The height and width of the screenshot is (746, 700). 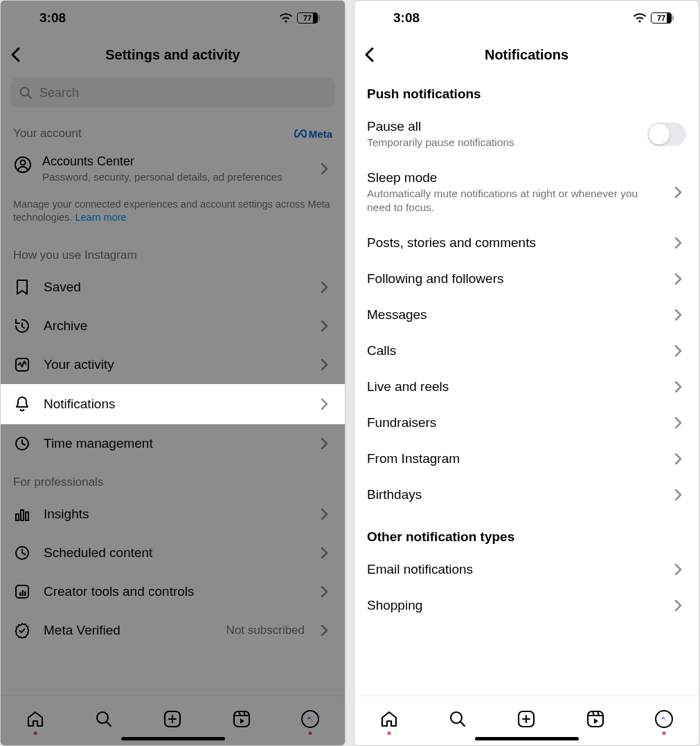 I want to click on messages-label: Messages, so click(x=515, y=315).